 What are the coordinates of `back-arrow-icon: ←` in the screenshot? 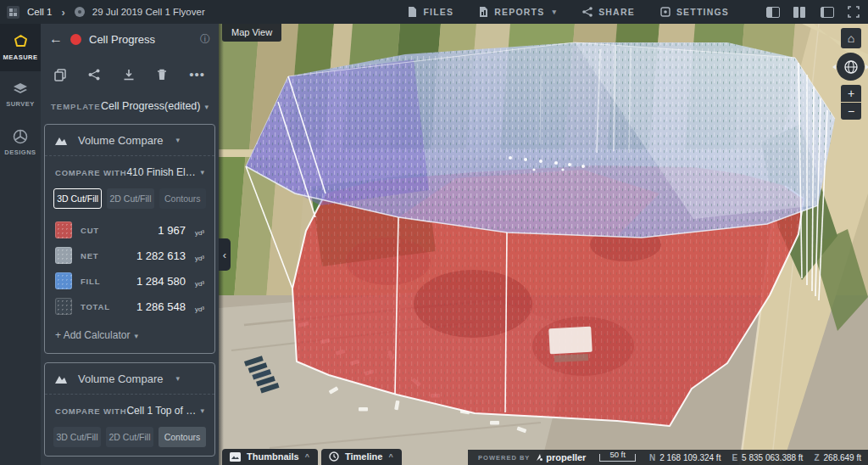 It's located at (56, 39).